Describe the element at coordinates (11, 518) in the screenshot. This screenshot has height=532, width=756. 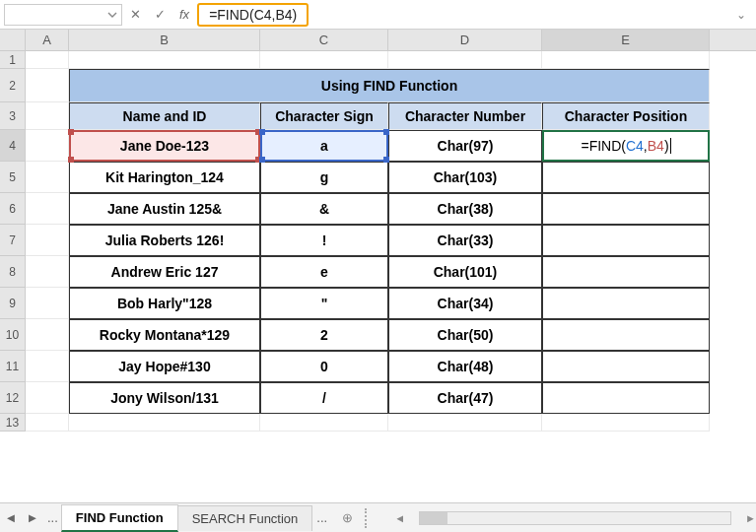
I see `tab-nav-prev-icon: ◄` at that location.